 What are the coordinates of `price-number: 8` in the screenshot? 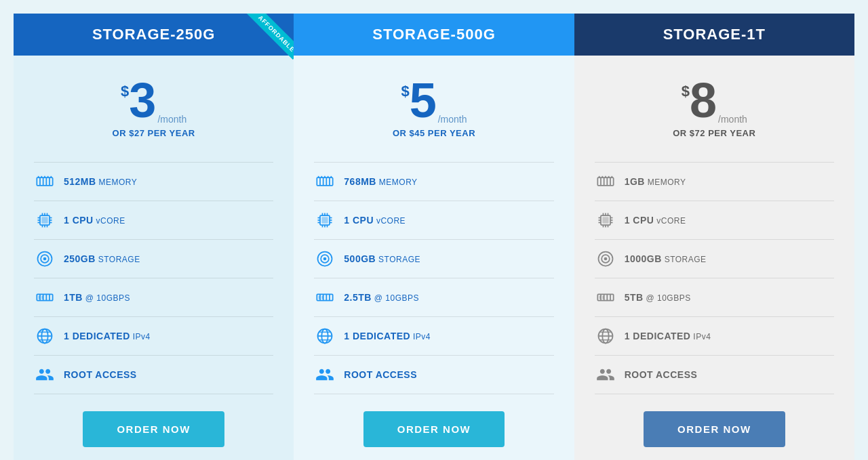 It's located at (703, 100).